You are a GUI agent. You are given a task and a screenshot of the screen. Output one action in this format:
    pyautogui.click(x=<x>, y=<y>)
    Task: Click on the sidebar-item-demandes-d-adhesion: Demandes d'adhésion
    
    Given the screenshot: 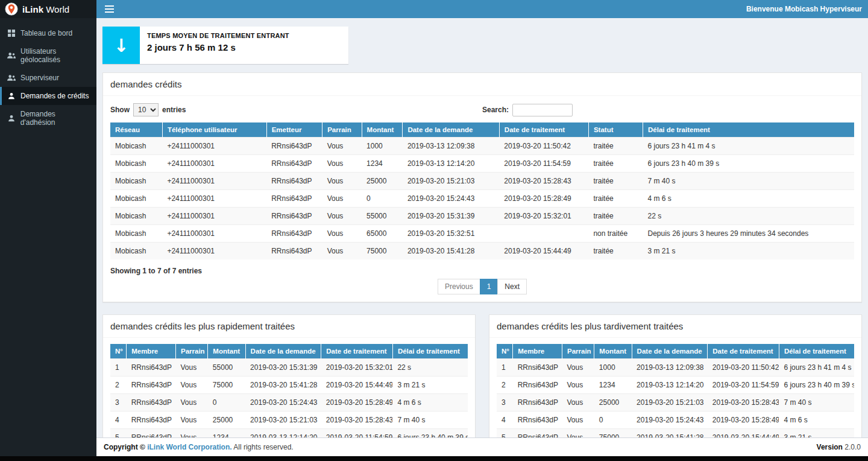 What is the action you would take?
    pyautogui.click(x=48, y=118)
    